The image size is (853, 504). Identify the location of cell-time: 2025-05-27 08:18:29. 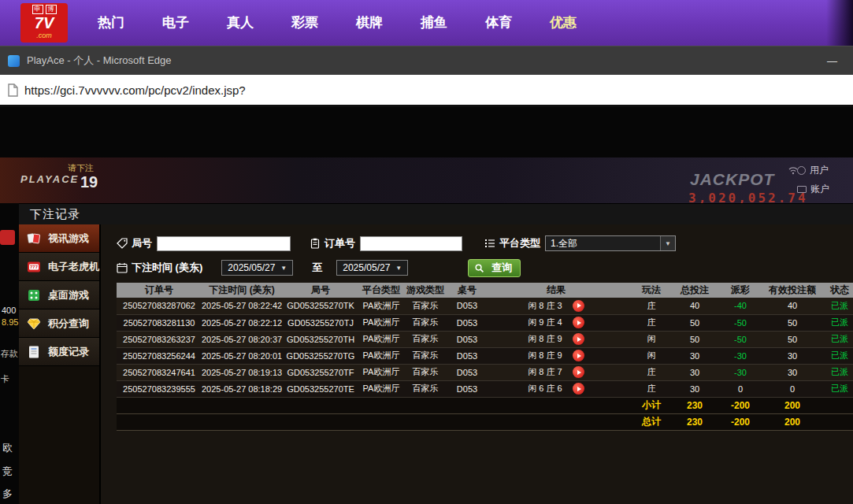
(242, 389).